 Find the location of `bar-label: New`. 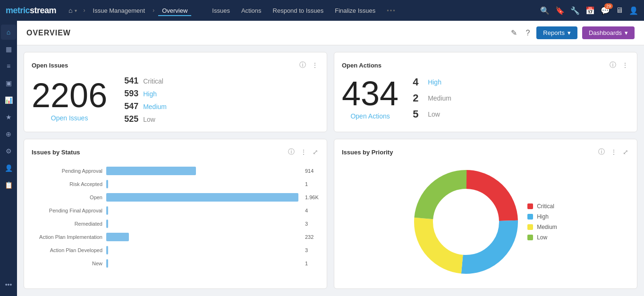

bar-label: New is located at coordinates (67, 263).